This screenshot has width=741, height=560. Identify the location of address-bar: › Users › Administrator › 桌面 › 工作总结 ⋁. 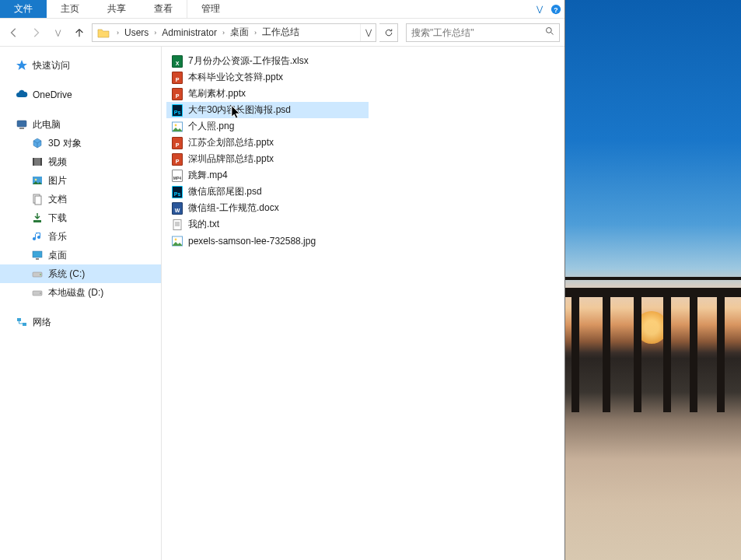
(234, 33).